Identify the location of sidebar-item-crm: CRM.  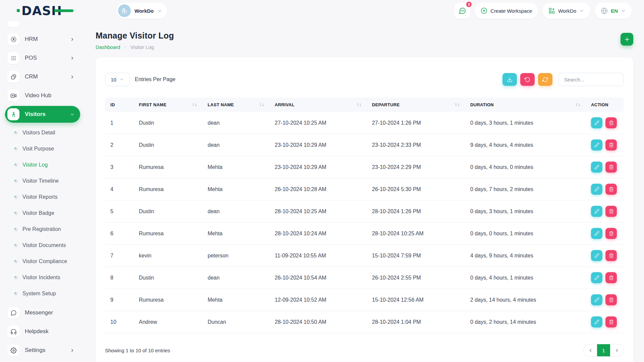
(43, 77).